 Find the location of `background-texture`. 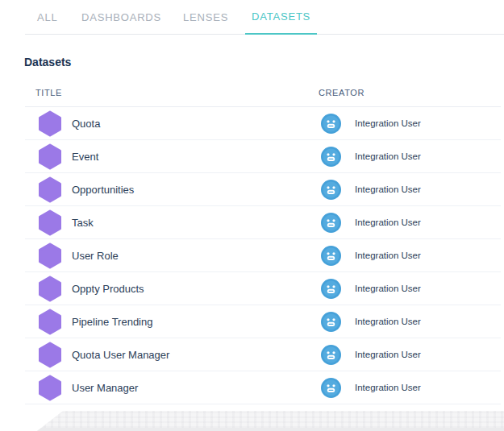

background-texture is located at coordinates (252, 421).